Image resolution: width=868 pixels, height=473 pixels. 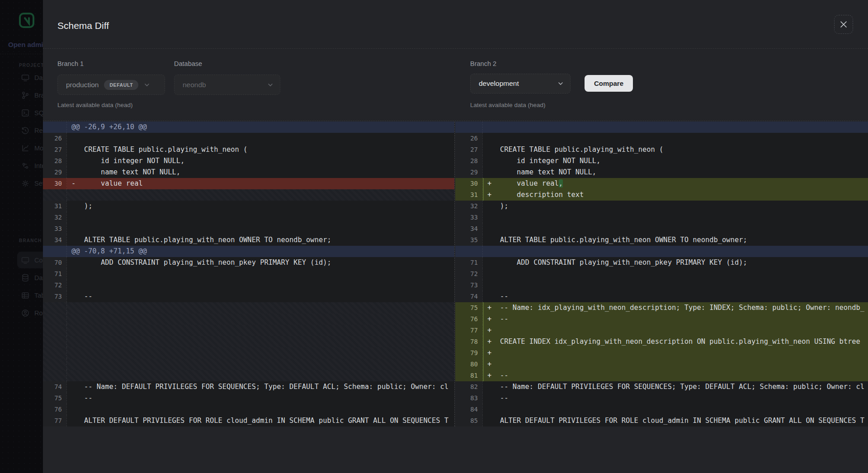 What do you see at coordinates (662, 263) in the screenshot?
I see `diff-row-ctx: 71 ADD CONSTRAINT playing_with_neon_pkey…` at bounding box center [662, 263].